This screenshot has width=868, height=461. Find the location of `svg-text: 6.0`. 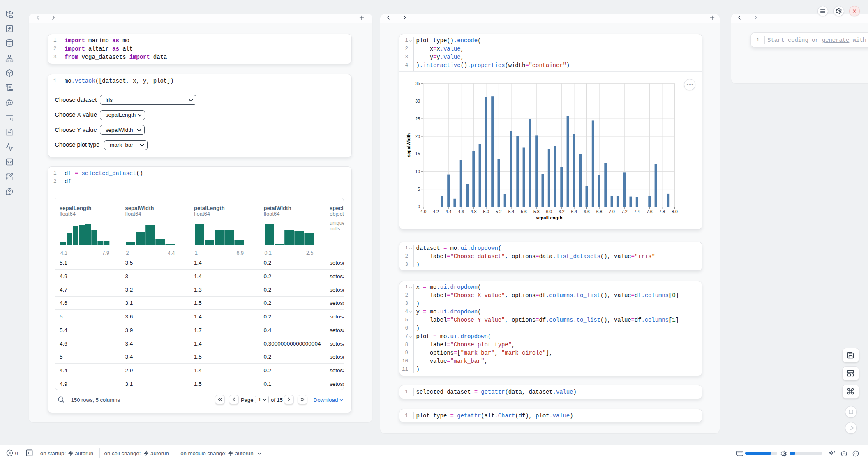

svg-text: 6.0 is located at coordinates (549, 212).